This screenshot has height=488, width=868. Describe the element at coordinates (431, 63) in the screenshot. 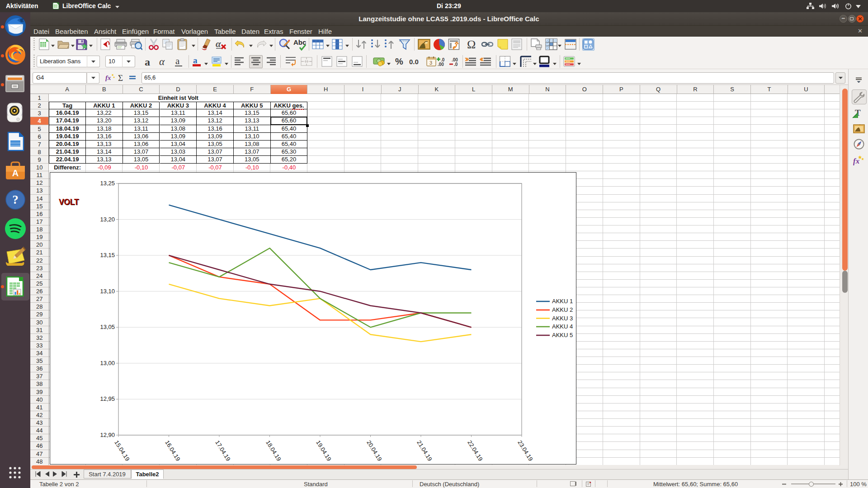

I see `svg-text: 3` at that location.